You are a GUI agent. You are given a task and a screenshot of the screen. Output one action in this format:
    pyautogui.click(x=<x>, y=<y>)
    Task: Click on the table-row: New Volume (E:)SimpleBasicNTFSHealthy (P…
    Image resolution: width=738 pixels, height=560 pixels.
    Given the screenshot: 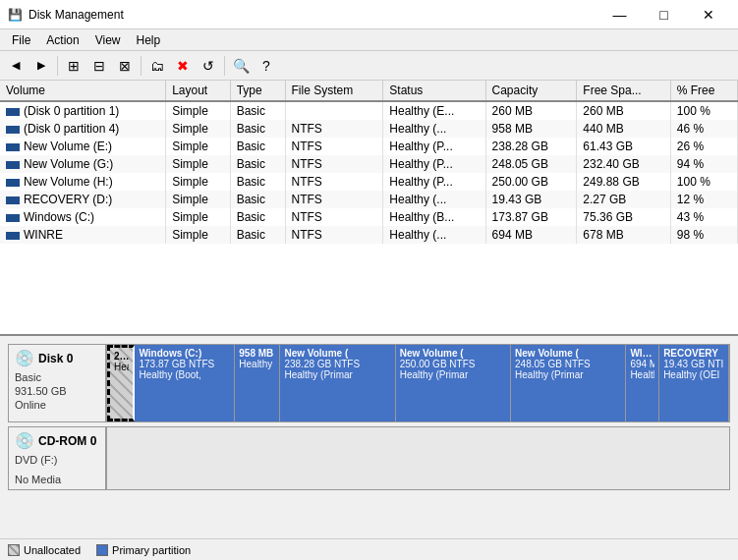 What is the action you would take?
    pyautogui.click(x=369, y=146)
    